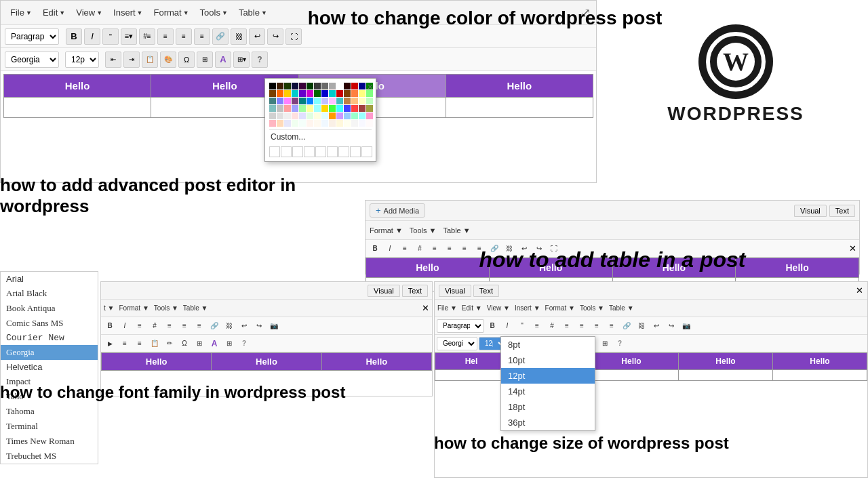 This screenshot has width=868, height=488. I want to click on e3-link: 🔗, so click(214, 326).